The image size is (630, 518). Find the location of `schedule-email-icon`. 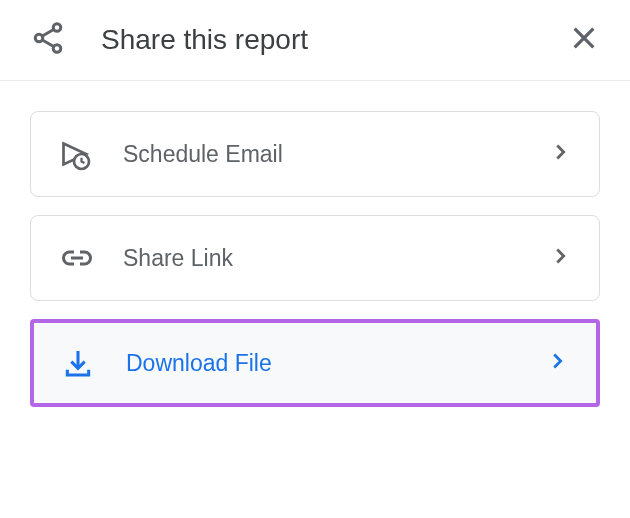

schedule-email-icon is located at coordinates (79, 154).